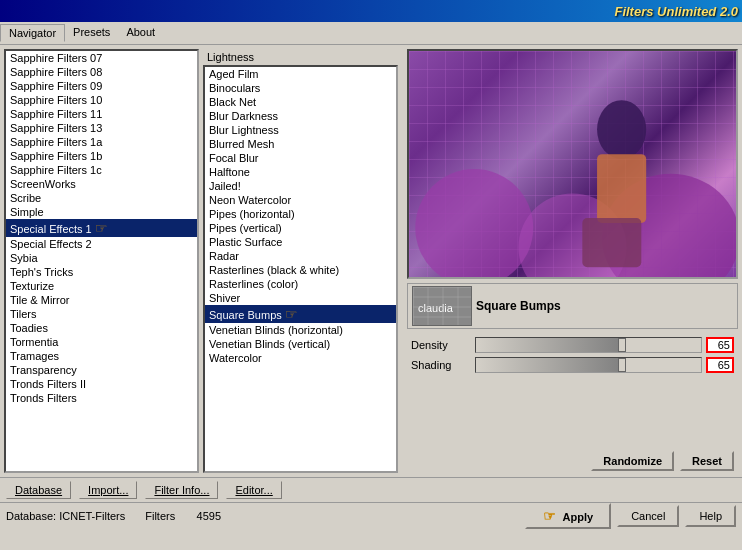 The image size is (742, 550). I want to click on middle-item-selected: Square Bumps ☞, so click(300, 314).